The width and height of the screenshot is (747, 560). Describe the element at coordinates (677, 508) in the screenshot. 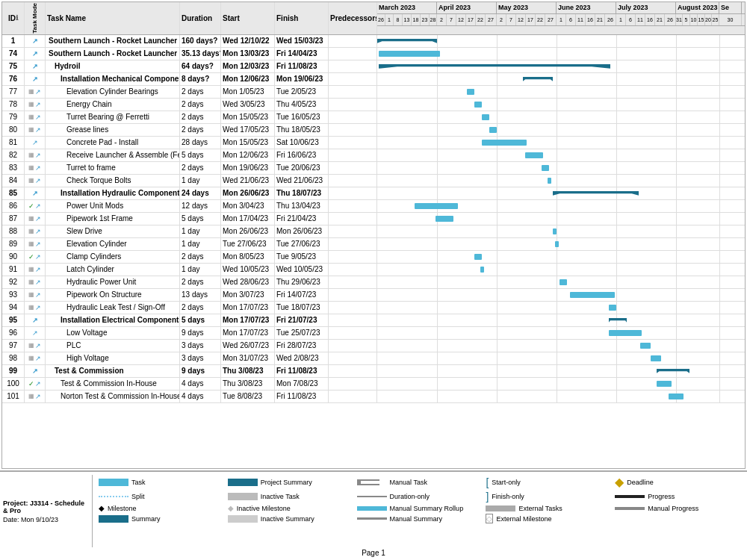

I see `legend-manual-progress: Manual Progress` at that location.